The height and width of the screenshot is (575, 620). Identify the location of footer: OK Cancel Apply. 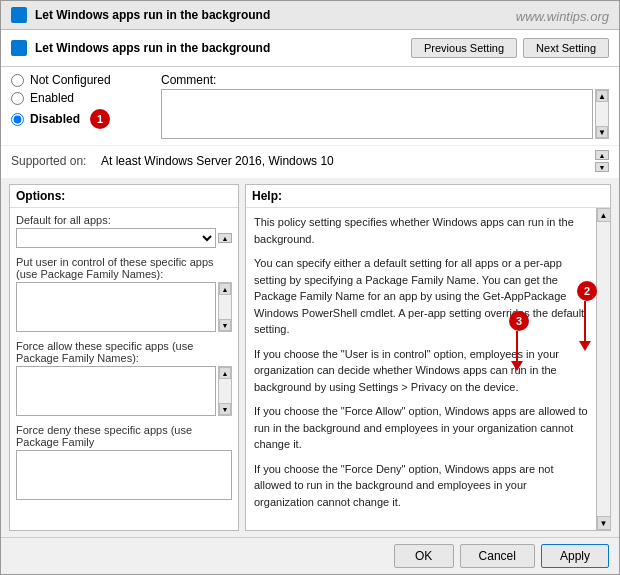
(310, 556).